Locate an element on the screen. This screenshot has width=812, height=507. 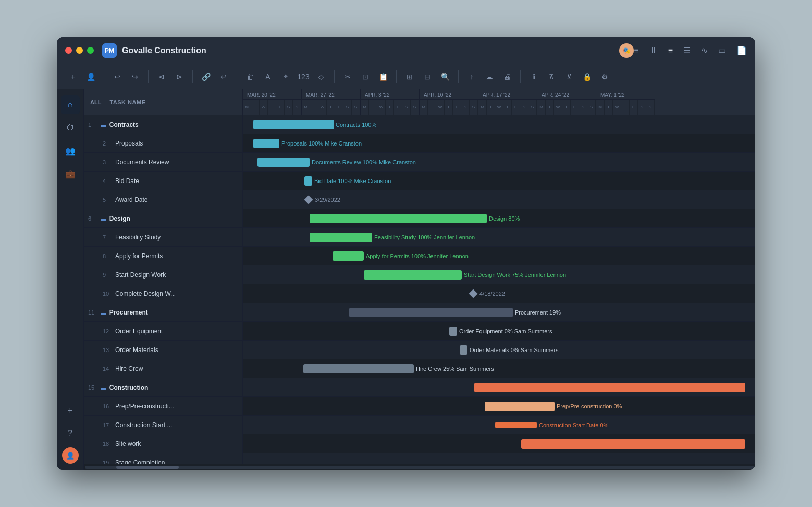
lock-button: 🔒 is located at coordinates (587, 77).